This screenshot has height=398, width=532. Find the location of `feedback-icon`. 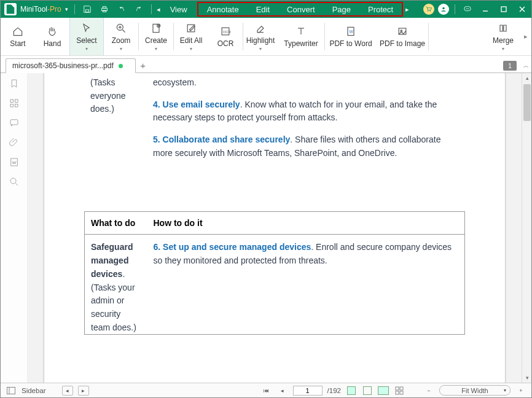

feedback-icon is located at coordinates (467, 9).